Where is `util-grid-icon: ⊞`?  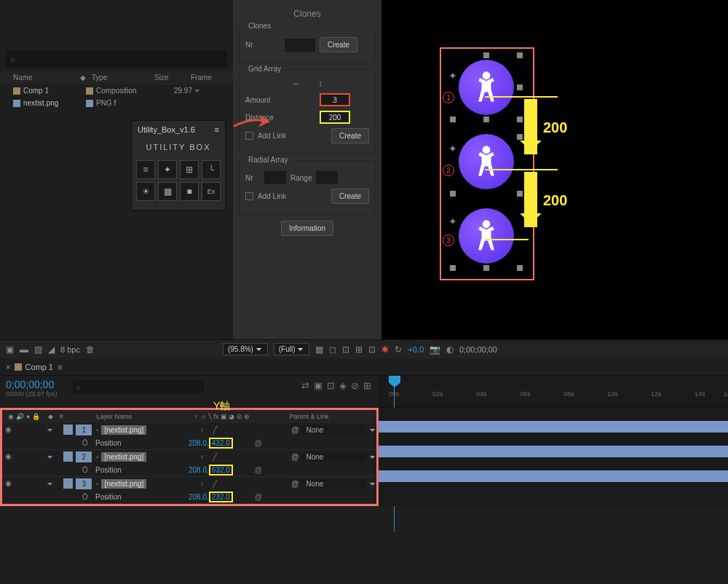 util-grid-icon: ⊞ is located at coordinates (189, 170).